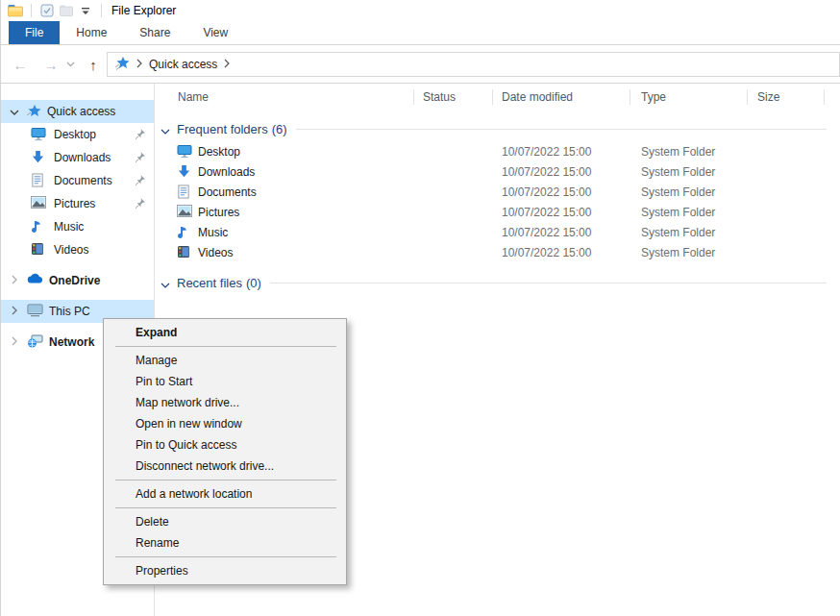 This screenshot has width=840, height=616. Describe the element at coordinates (498, 152) in the screenshot. I see `file-row-desktop: Desktop 10/07/2022 15:00 System Folder` at that location.